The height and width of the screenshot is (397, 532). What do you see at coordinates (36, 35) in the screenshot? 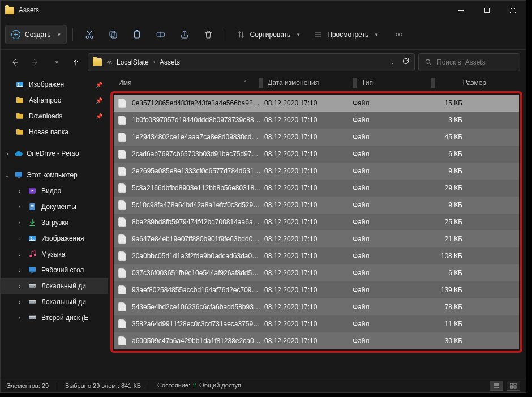
I see `new-button: + Создать ▾` at bounding box center [36, 35].